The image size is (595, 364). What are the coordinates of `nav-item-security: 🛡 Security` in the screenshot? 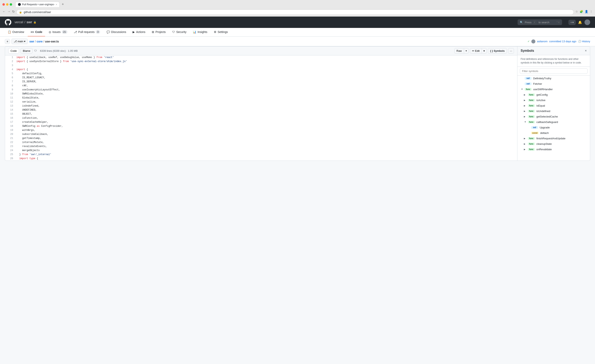 It's located at (179, 32).